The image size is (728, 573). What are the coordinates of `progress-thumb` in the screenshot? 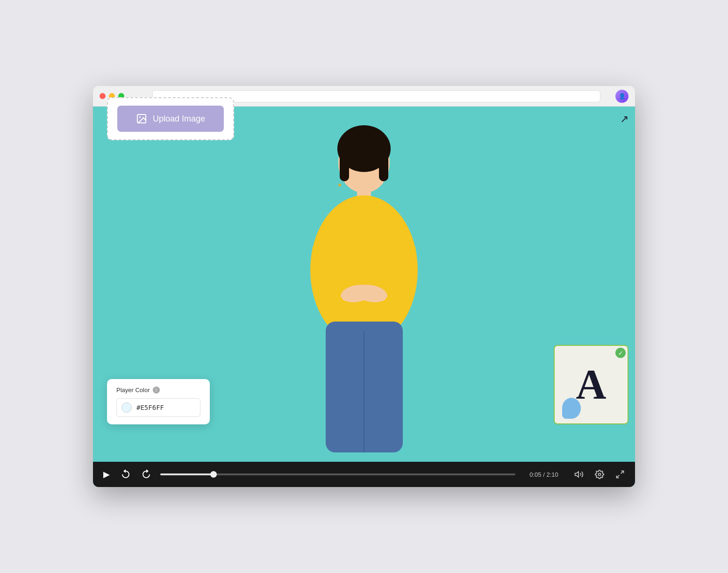 It's located at (214, 474).